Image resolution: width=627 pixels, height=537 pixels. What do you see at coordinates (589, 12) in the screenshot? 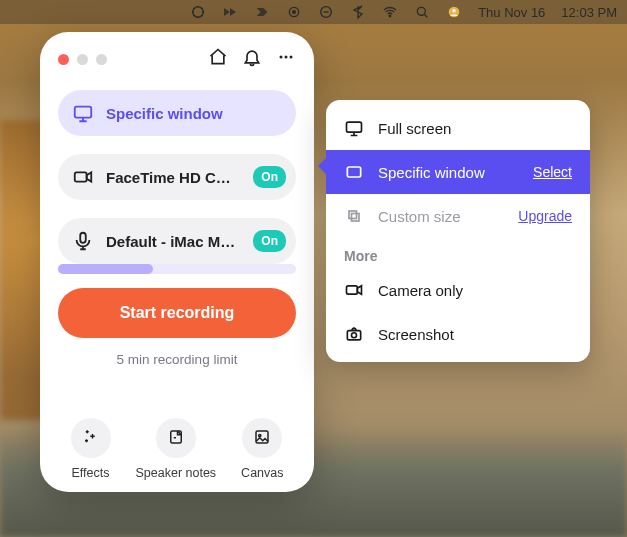
I see `menubar-time: 12:03 PM` at bounding box center [589, 12].